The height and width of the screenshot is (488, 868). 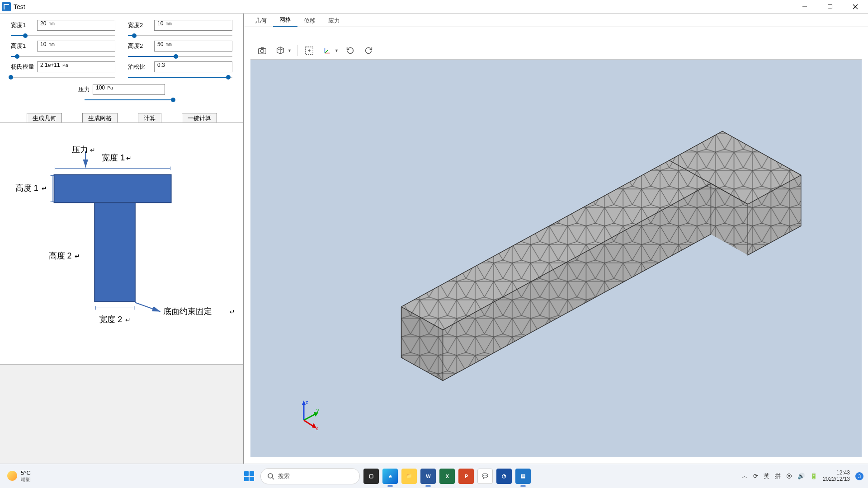 What do you see at coordinates (180, 29) in the screenshot?
I see `param-width2: 宽度2 10 mm` at bounding box center [180, 29].